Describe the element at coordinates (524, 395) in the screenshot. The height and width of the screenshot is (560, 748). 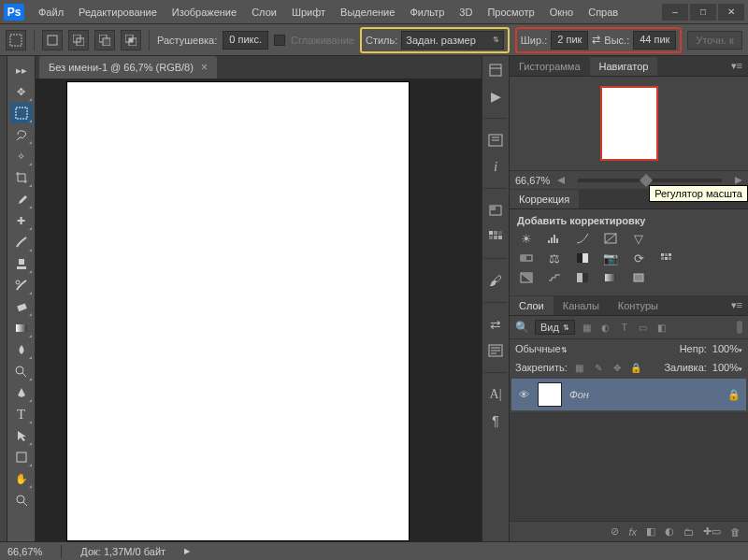
I see `layer-visibility-icon: 👁` at that location.